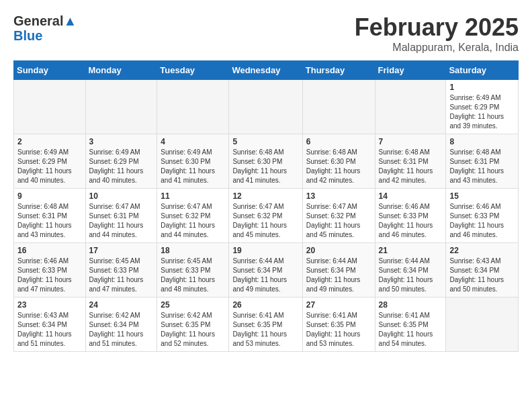 Image resolution: width=532 pixels, height=411 pixels. What do you see at coordinates (259, 285) in the screenshot?
I see `daylight-text: Daylight: 11 hours and 49 minutes.` at bounding box center [259, 285].